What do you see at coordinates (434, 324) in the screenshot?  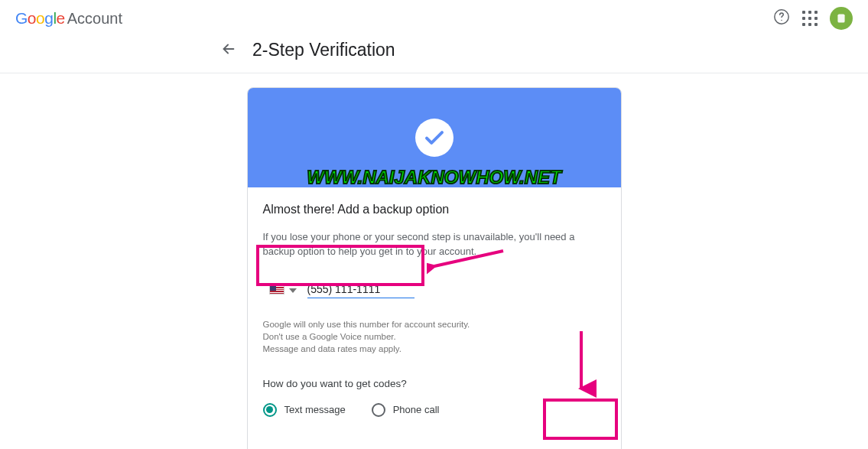 I see `fine-print-line: Google will only use this number for acc…` at bounding box center [434, 324].